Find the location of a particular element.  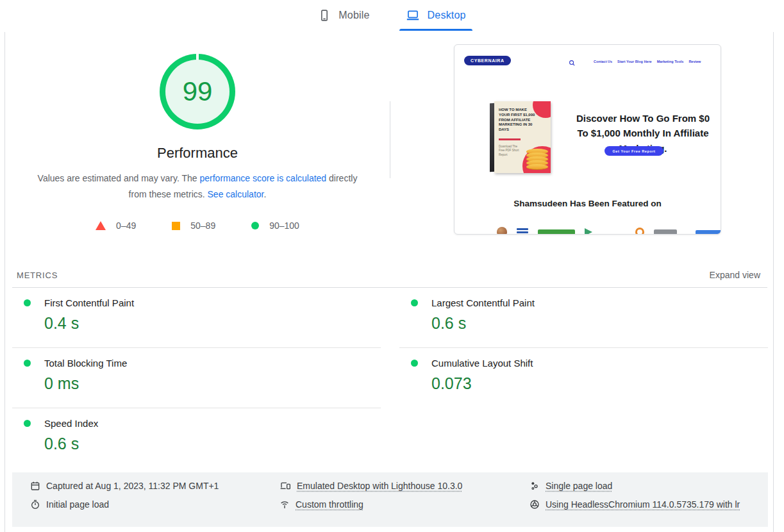

metrics-column-right: Largest Contentful Paint 0.6 s Cumulativ… is located at coordinates (583, 348).